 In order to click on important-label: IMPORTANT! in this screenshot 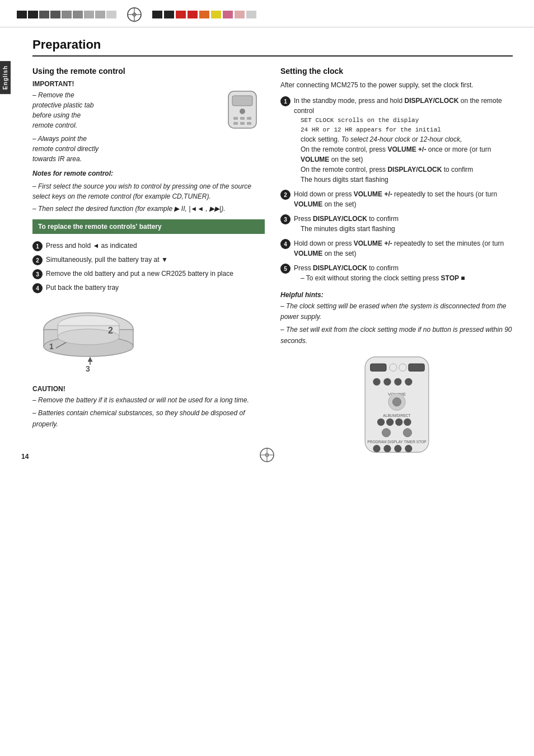, I will do `click(149, 84)`.